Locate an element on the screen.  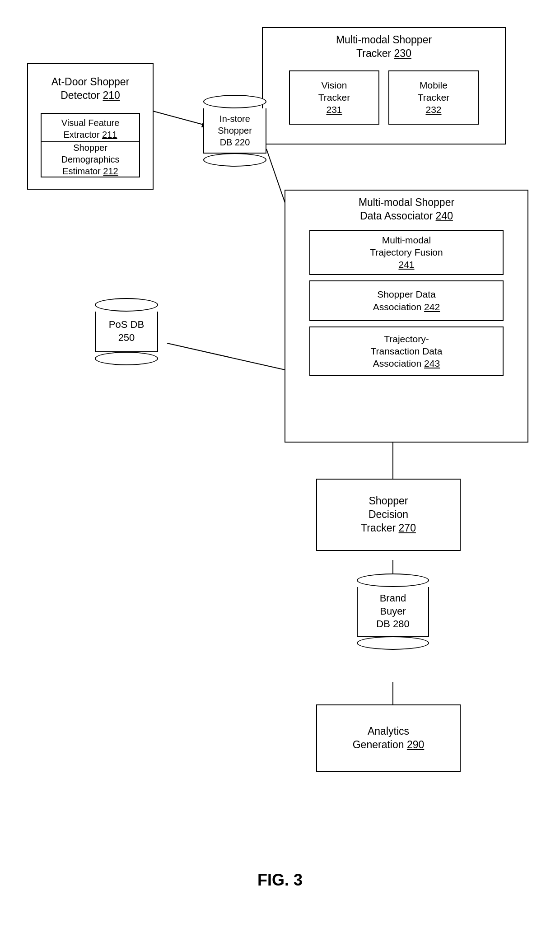
visual-feature-box: Visual FeatureExtractor 211 is located at coordinates (90, 129).